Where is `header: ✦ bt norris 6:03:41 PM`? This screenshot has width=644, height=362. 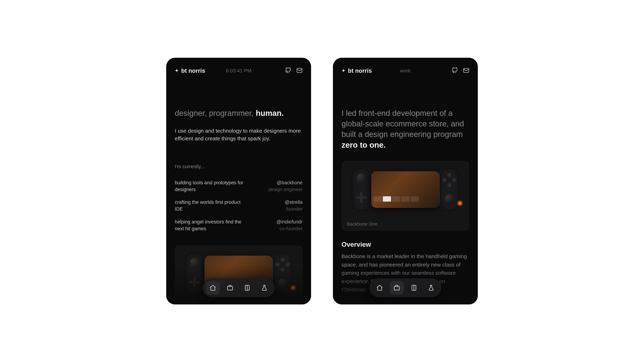
header: ✦ bt norris 6:03:41 PM is located at coordinates (238, 67).